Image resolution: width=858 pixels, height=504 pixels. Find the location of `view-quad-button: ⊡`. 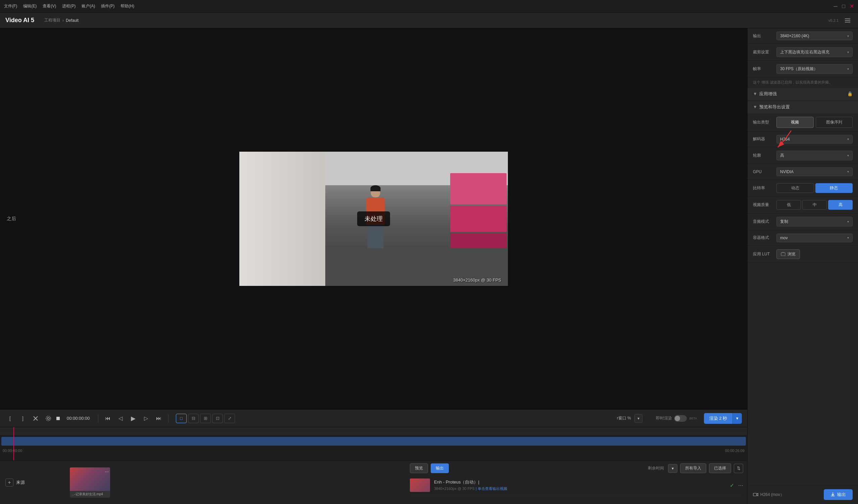

view-quad-button: ⊡ is located at coordinates (218, 419).